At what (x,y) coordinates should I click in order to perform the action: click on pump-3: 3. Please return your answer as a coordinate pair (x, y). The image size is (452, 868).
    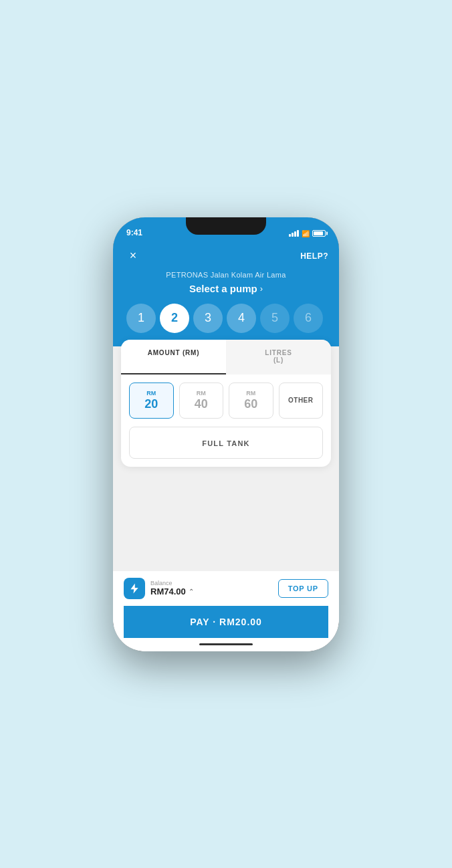
    Looking at the image, I should click on (208, 318).